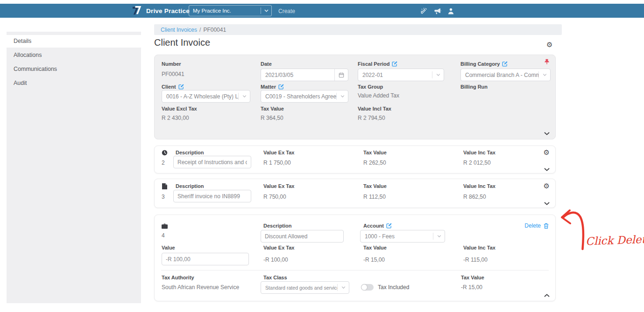 The height and width of the screenshot is (312, 644). Describe the element at coordinates (164, 187) in the screenshot. I see `document-icon` at that location.